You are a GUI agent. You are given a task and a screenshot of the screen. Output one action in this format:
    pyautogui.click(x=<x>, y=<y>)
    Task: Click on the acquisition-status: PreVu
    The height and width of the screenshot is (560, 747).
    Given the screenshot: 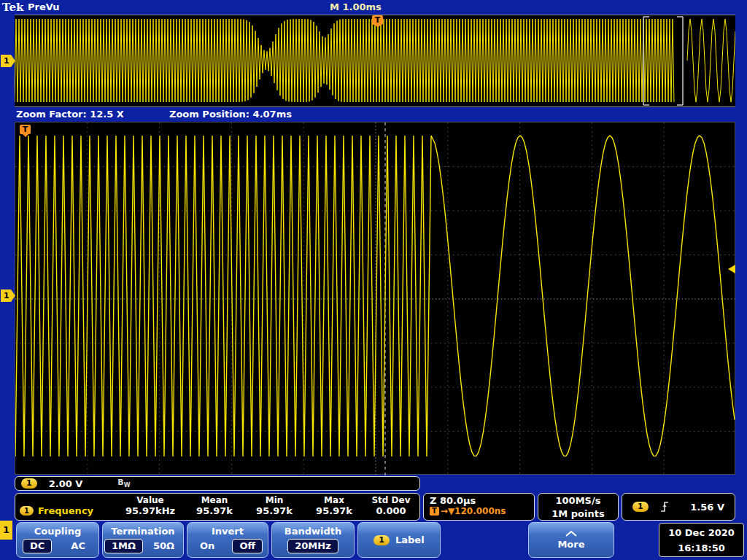 What is the action you would take?
    pyautogui.click(x=44, y=7)
    